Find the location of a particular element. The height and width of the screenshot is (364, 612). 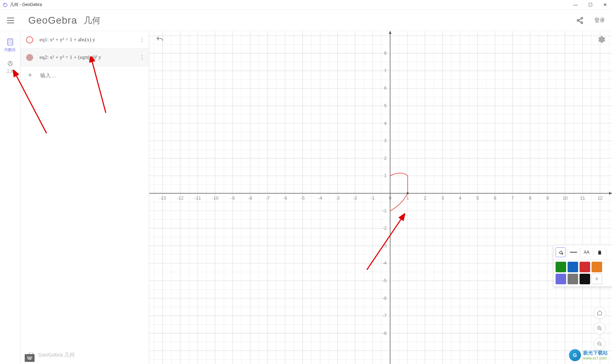

equation-row: eq1: x² + y² = 1 + abs(x) y ⋮ is located at coordinates (85, 40).